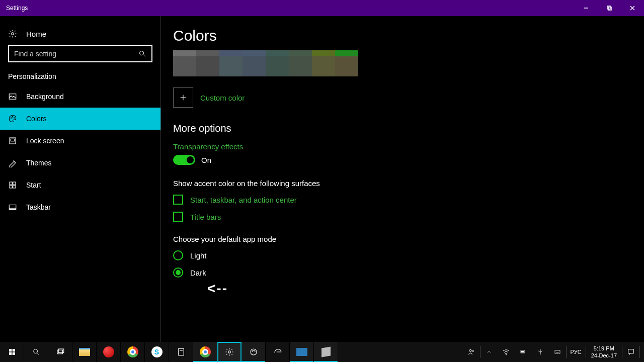 The height and width of the screenshot is (362, 644). I want to click on action-center-icon, so click(631, 352).